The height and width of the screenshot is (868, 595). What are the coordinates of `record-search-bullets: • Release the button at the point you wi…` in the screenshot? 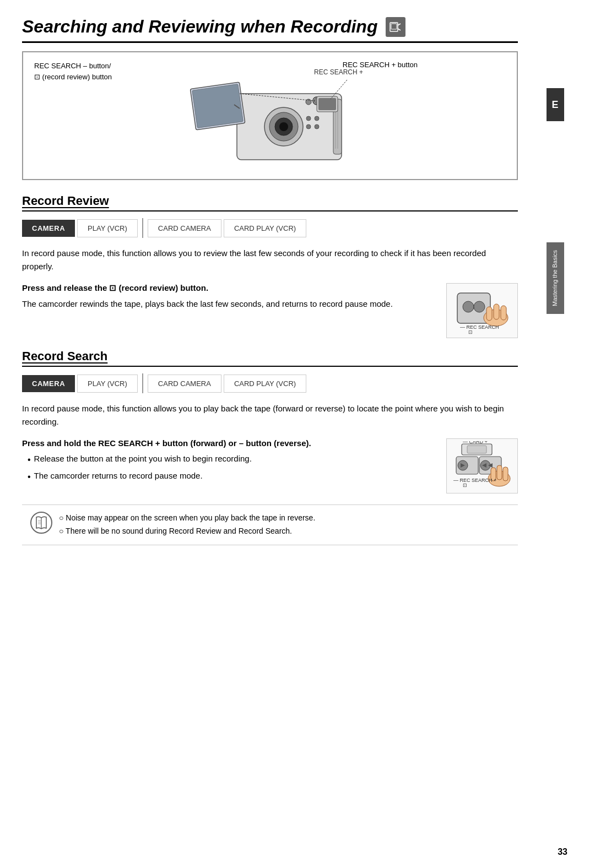 It's located at (231, 468).